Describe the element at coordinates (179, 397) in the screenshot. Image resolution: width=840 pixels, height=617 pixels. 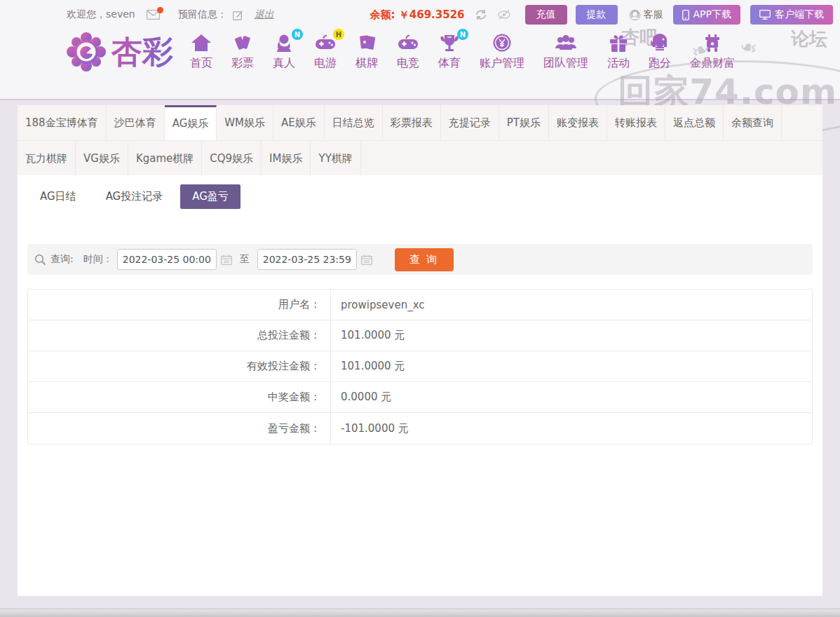
I see `row-label: 中奖金额：` at that location.